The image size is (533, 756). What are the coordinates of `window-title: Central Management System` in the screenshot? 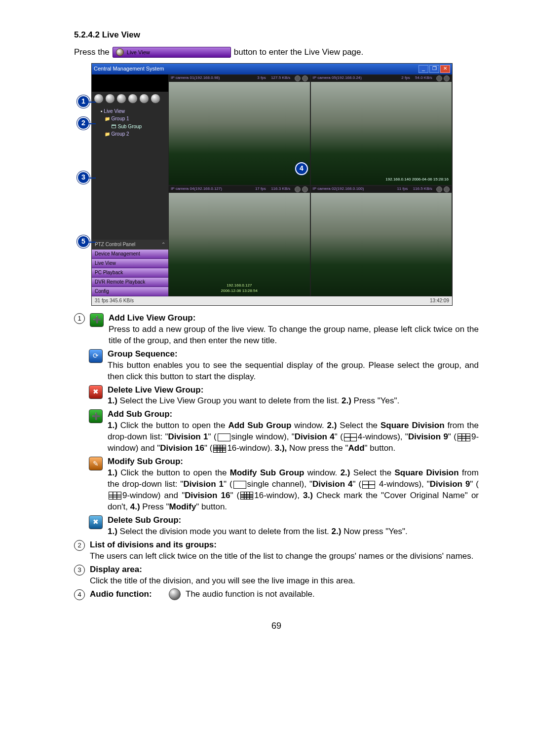 It's located at (129, 69).